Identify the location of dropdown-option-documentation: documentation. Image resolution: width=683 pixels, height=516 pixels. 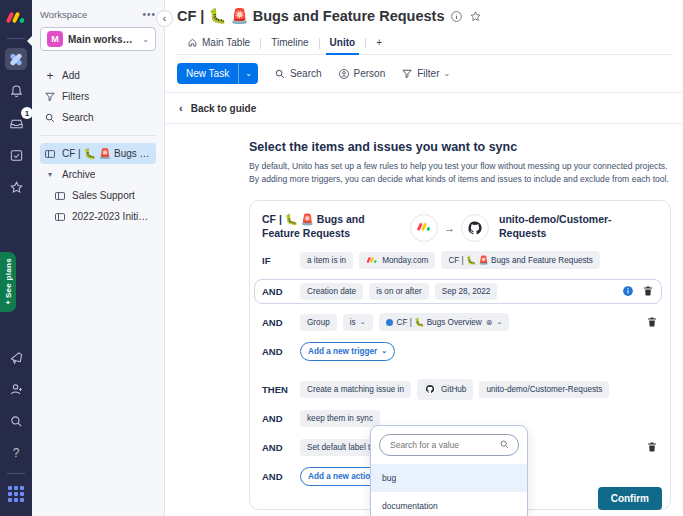
(449, 504).